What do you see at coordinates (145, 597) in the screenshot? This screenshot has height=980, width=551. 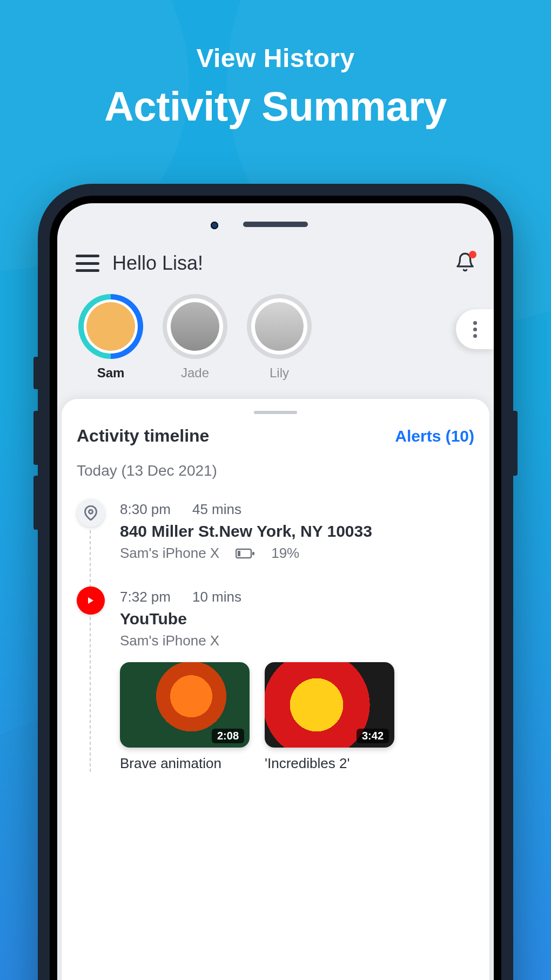 I see `item-time: 7:32 pm` at bounding box center [145, 597].